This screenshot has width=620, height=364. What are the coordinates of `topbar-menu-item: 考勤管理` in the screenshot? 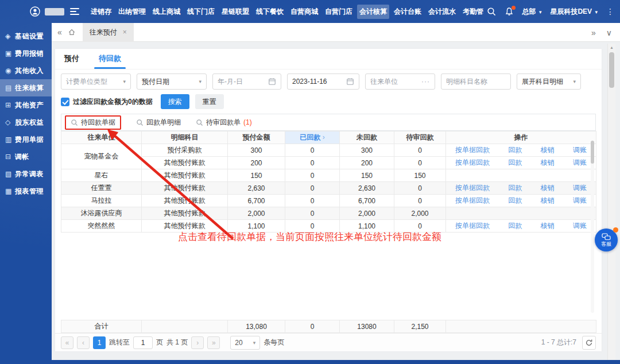 It's located at (472, 11).